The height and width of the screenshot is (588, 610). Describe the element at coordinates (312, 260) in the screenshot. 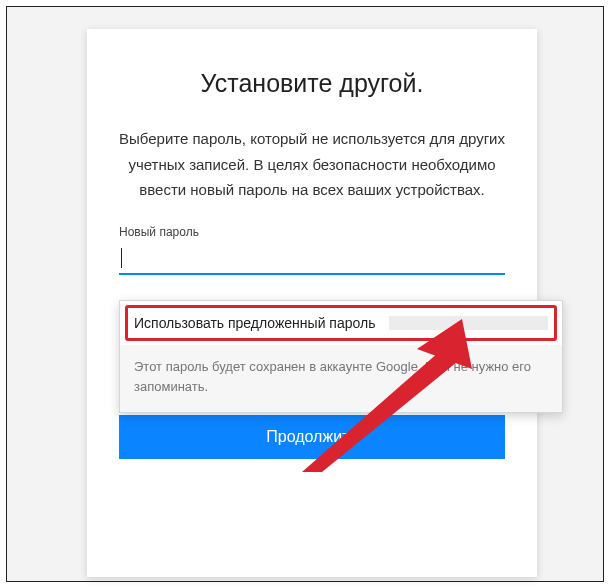

I see `password-input-wrap` at that location.